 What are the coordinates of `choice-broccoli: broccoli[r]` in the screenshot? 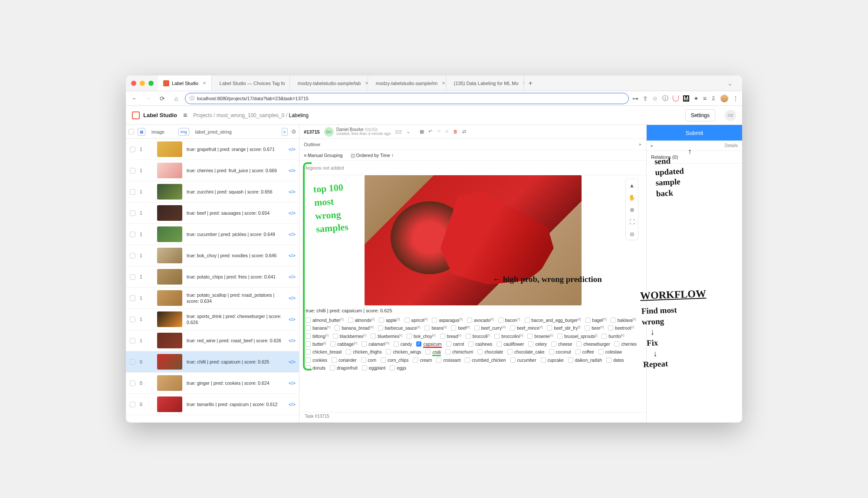 It's located at (478, 336).